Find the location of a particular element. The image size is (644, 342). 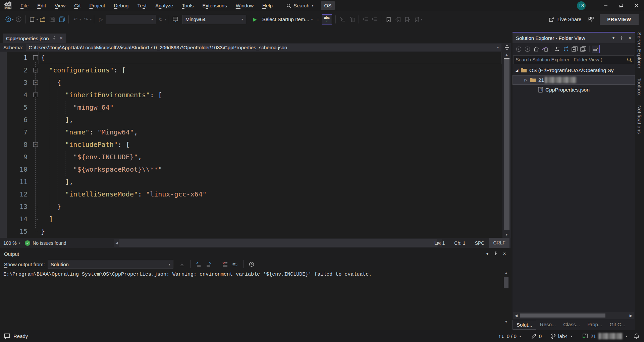

breakpoint-margin is located at coordinates (3, 145).